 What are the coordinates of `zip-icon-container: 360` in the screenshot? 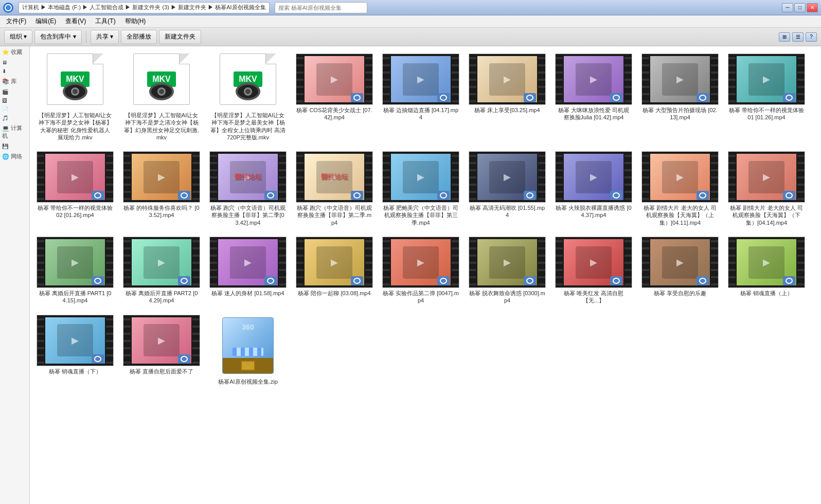 It's located at (248, 346).